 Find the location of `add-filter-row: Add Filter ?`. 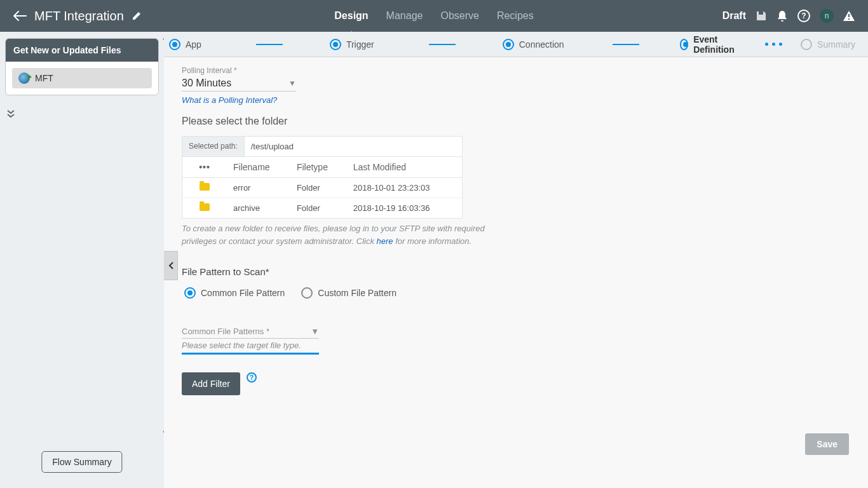

add-filter-row: Add Filter ? is located at coordinates (516, 384).